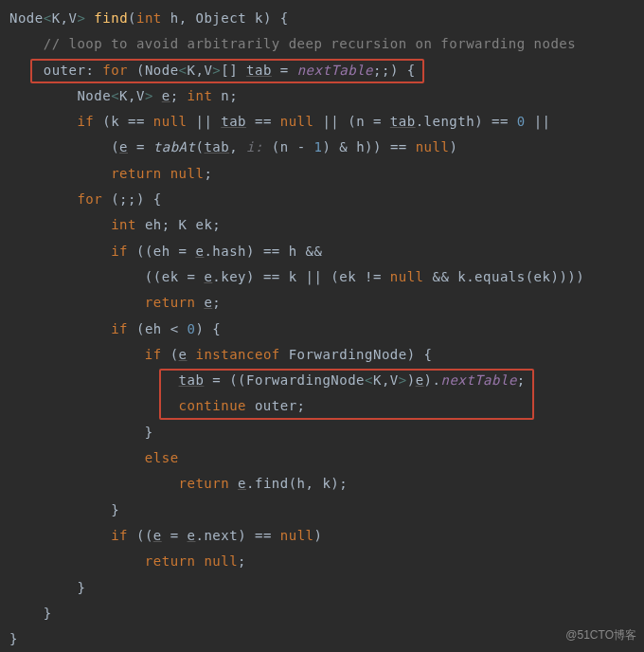 The height and width of the screenshot is (652, 644). Describe the element at coordinates (293, 44) in the screenshot. I see `code-line: // loop to avoid arbitrarily deep recurs…` at that location.